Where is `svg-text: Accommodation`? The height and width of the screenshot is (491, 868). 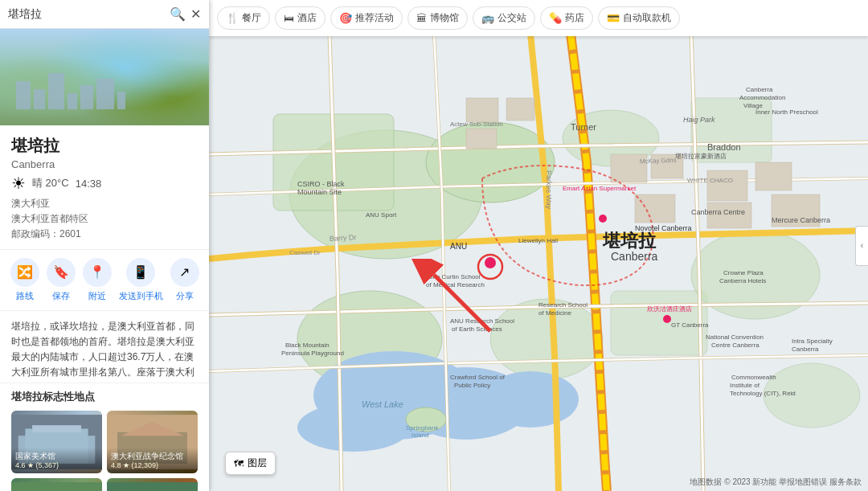 svg-text: Accommodation is located at coordinates (762, 98).